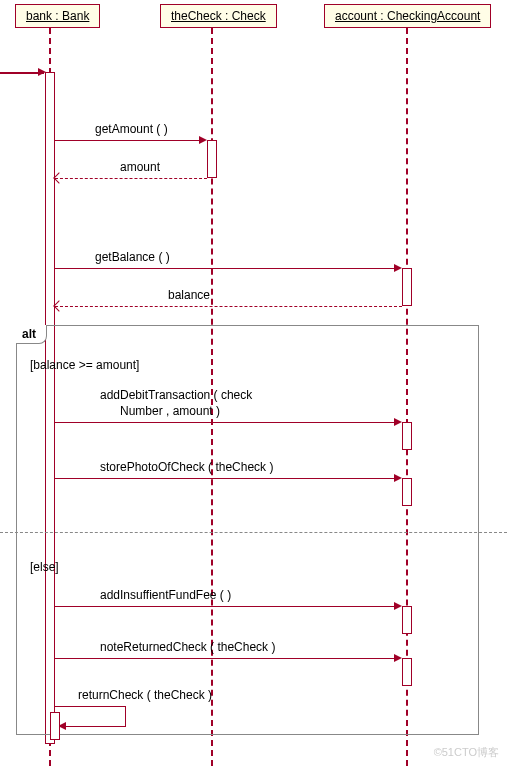  What do you see at coordinates (32, 334) in the screenshot?
I see `alt-operator: alt` at bounding box center [32, 334].